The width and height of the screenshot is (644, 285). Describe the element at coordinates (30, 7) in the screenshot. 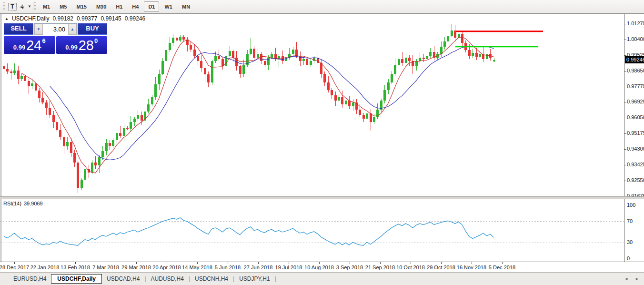

I see `dropdown-caret-icon: ▼` at that location.